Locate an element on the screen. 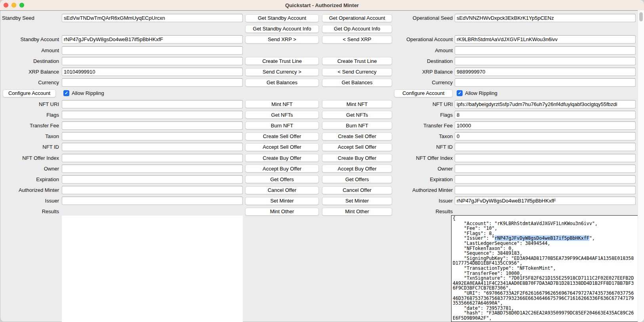 Image resolution: width=644 pixels, height=322 pixels. operational-send-currency-button: < Send Currency is located at coordinates (357, 72).